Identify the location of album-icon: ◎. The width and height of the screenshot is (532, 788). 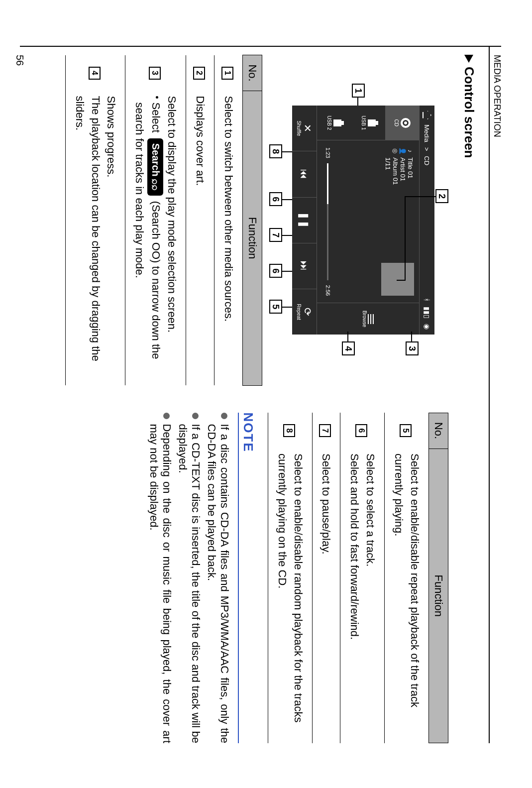
(396, 151).